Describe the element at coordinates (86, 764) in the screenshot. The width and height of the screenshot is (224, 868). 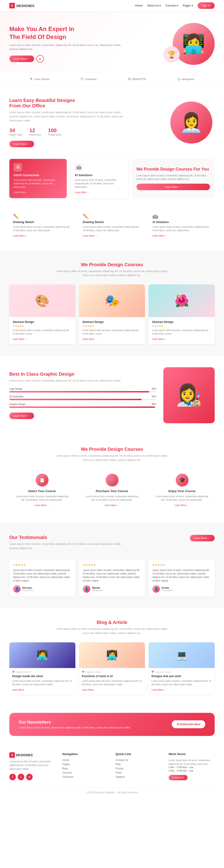
I see `footer-nav-pages: Pages` at that location.